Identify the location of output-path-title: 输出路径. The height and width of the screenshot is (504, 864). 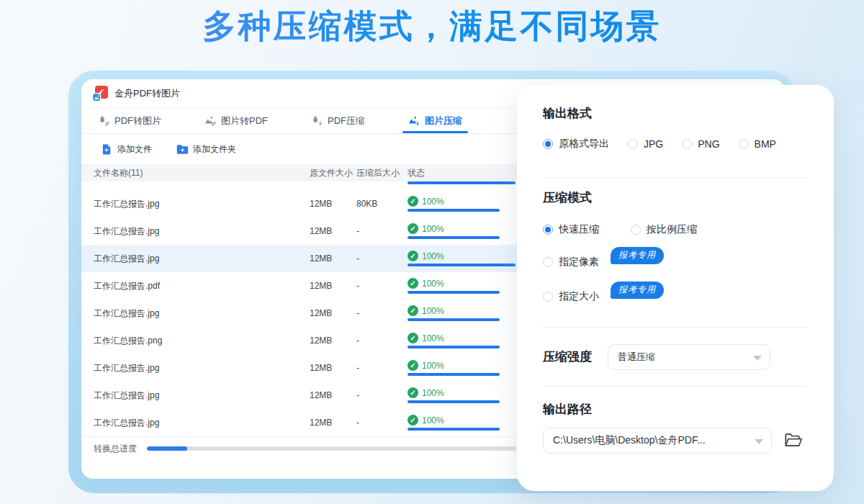
(675, 409).